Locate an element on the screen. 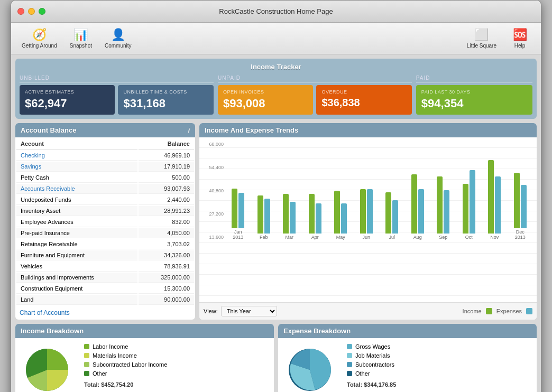 This screenshot has height=392, width=552. table-row: Land90,000.00 is located at coordinates (105, 300).